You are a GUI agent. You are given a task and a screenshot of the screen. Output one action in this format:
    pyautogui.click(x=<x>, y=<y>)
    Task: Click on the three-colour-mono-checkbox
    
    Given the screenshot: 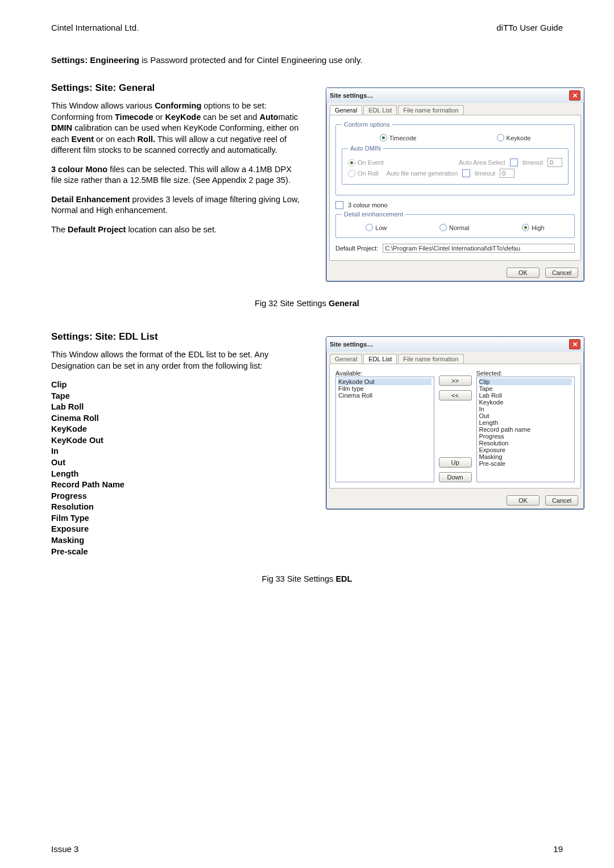 What is the action you would take?
    pyautogui.click(x=339, y=205)
    